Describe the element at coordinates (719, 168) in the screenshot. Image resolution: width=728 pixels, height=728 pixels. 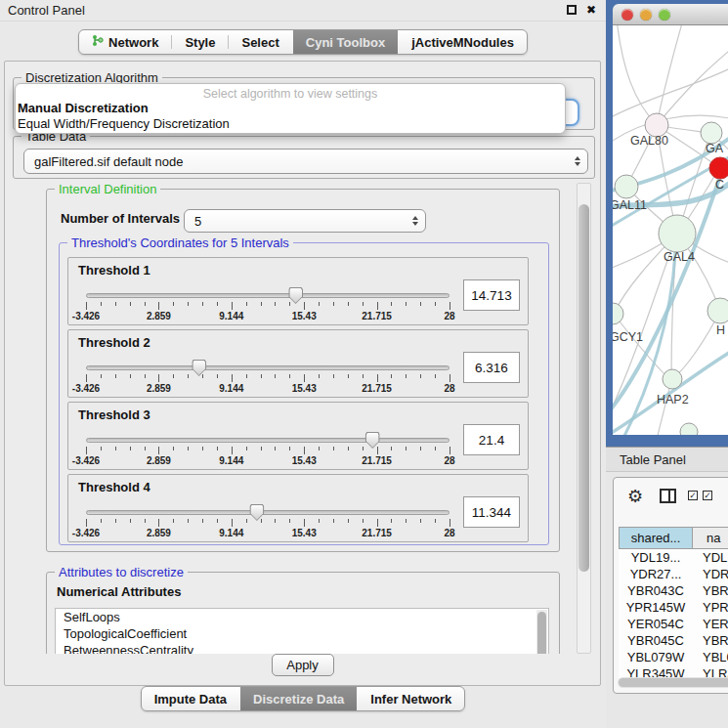
I see `network-node-c` at that location.